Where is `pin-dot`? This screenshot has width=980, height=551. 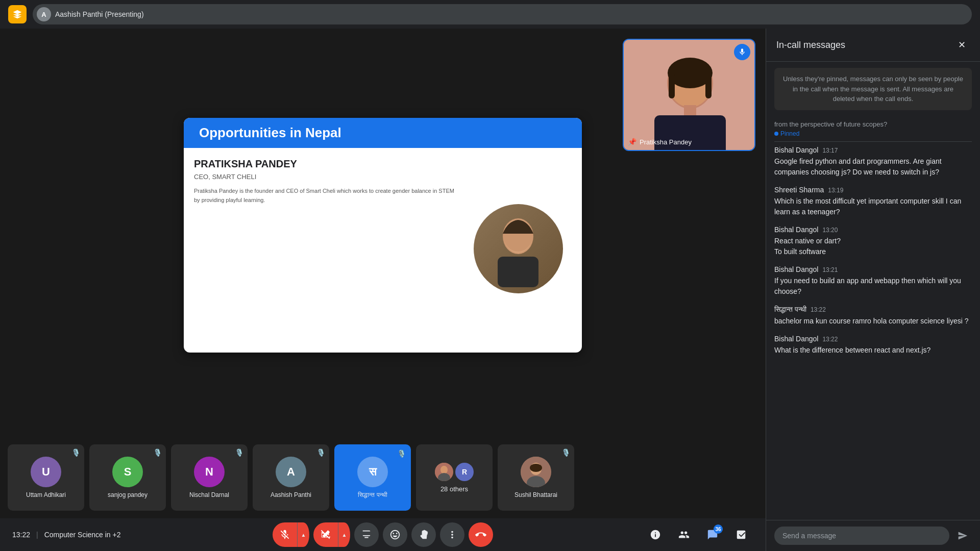
pin-dot is located at coordinates (776, 134).